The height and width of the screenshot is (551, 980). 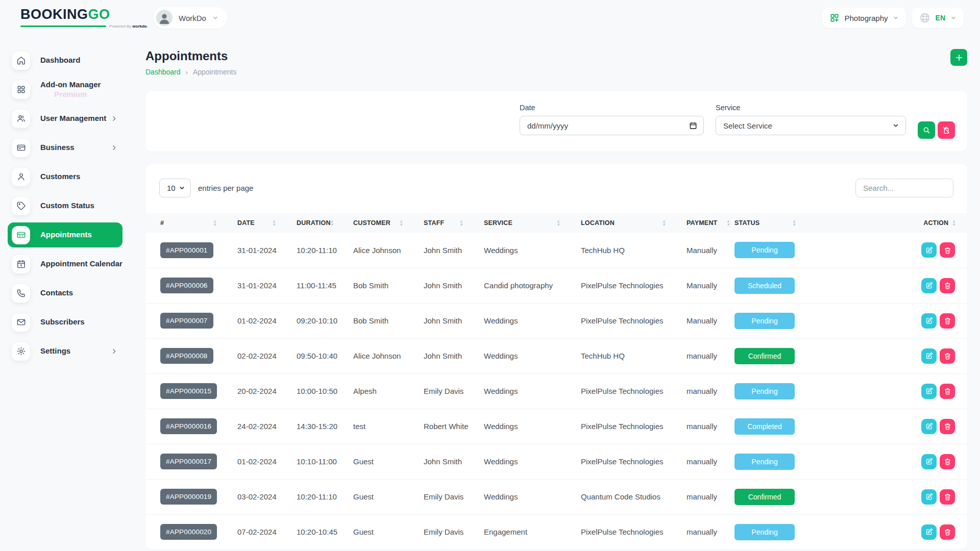 I want to click on column-header-status: STATUS▴▾, so click(x=776, y=223).